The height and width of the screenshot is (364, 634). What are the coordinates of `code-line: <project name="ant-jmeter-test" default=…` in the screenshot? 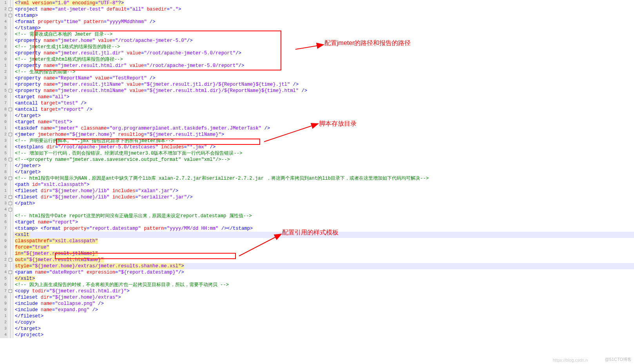 It's located at (324, 9).